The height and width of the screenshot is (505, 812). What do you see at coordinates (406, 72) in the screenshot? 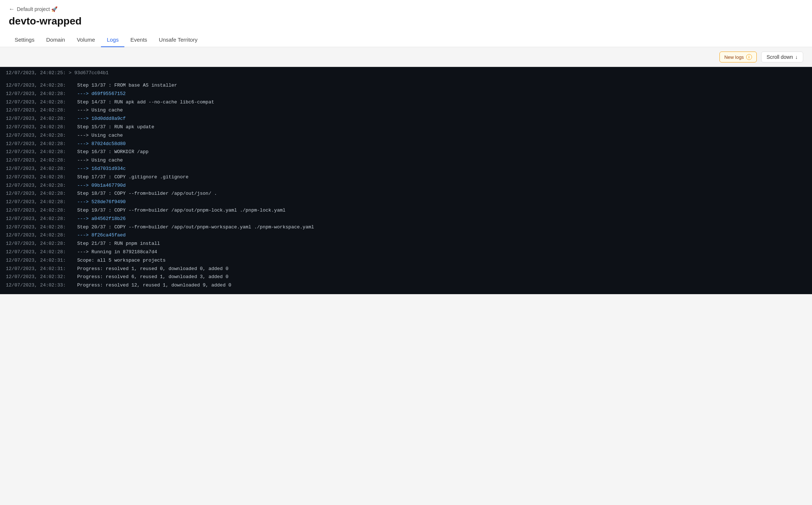
I see `log-partial-top: 12/07/2023, 24:02:25: > 93d677cc04b1` at bounding box center [406, 72].